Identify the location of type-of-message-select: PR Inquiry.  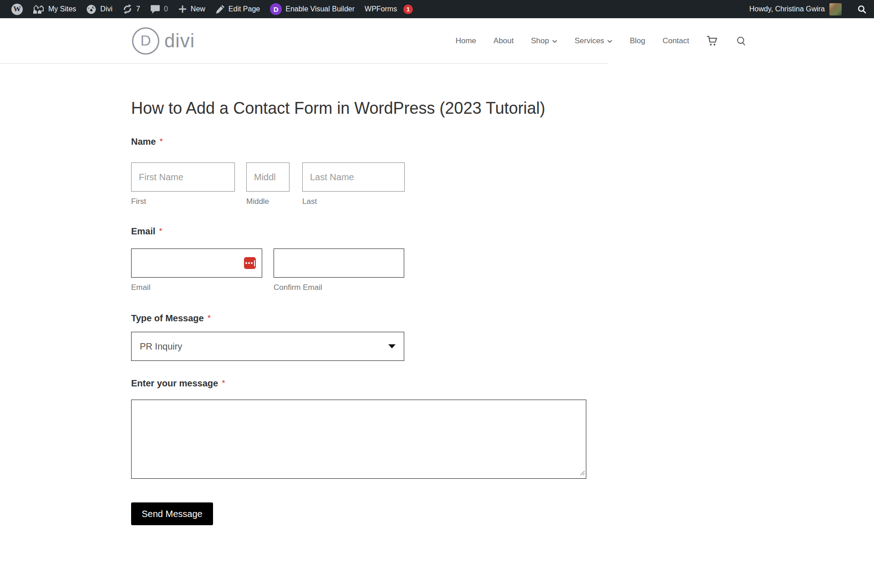
(268, 346).